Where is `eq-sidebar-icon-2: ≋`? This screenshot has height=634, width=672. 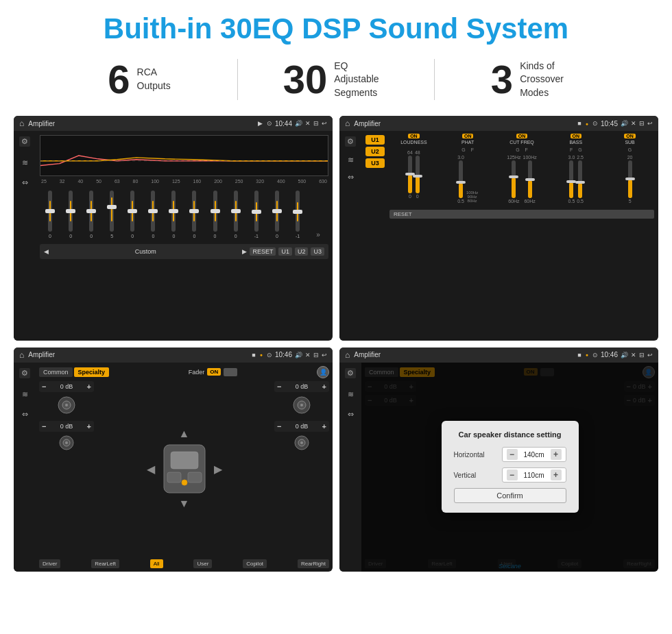
eq-sidebar-icon-2: ≋ is located at coordinates (25, 163).